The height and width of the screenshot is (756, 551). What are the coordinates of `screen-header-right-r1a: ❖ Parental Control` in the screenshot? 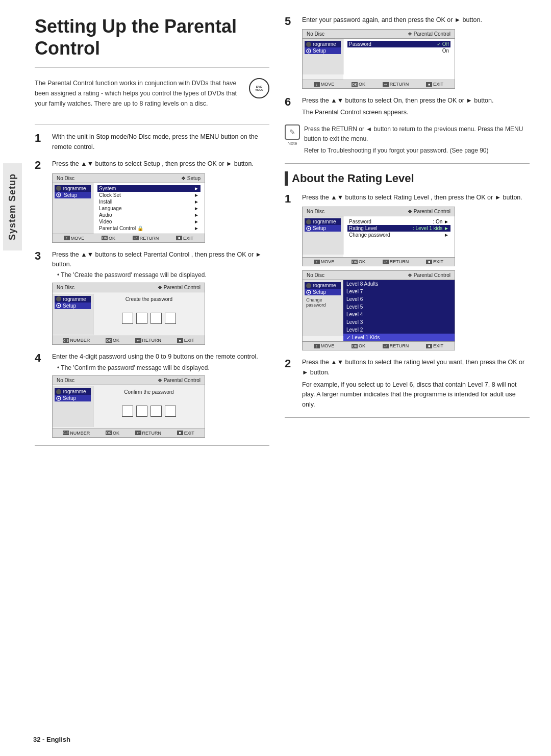 It's located at (429, 211).